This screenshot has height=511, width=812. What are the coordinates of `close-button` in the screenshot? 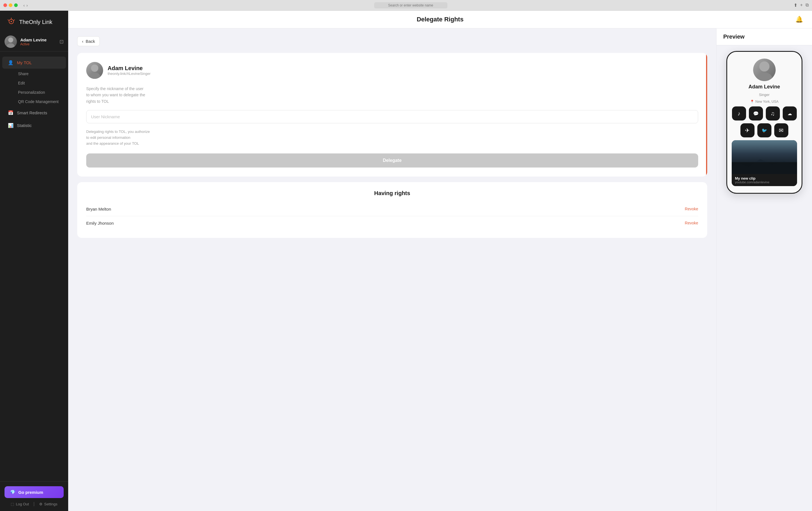 It's located at (5, 5).